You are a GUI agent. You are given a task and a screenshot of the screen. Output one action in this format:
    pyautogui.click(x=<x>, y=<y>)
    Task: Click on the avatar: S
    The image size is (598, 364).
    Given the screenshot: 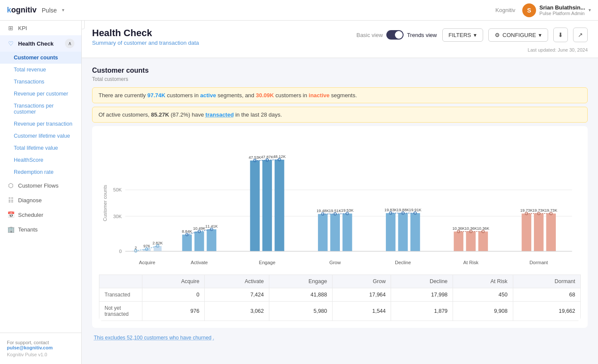 What is the action you would take?
    pyautogui.click(x=529, y=10)
    